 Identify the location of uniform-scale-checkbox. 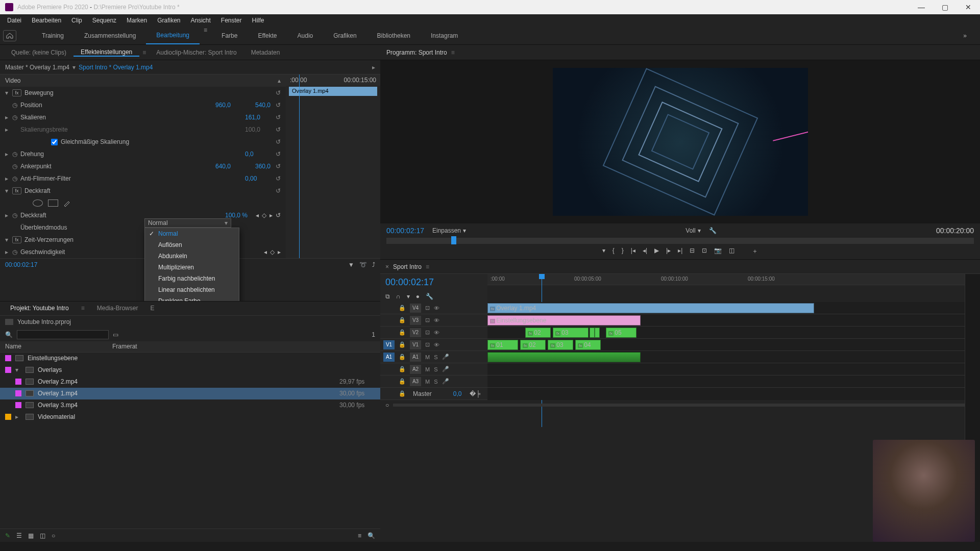
(54, 142).